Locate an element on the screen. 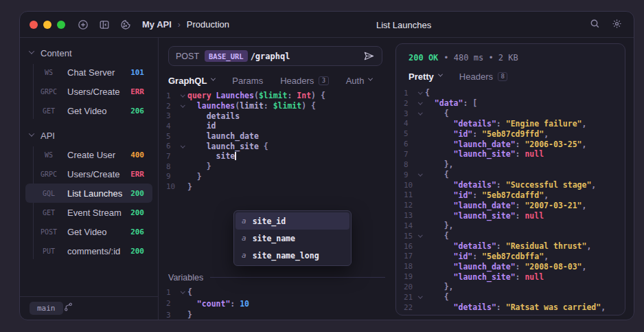 Image resolution: width=644 pixels, height=332 pixels. response-line: 1{ is located at coordinates (511, 93).